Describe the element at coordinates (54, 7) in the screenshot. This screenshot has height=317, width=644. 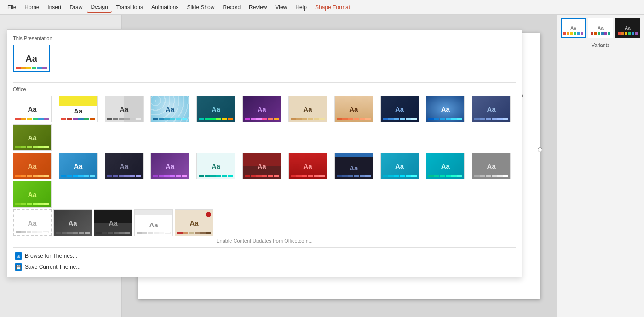
I see `menu-insert: Insert` at that location.